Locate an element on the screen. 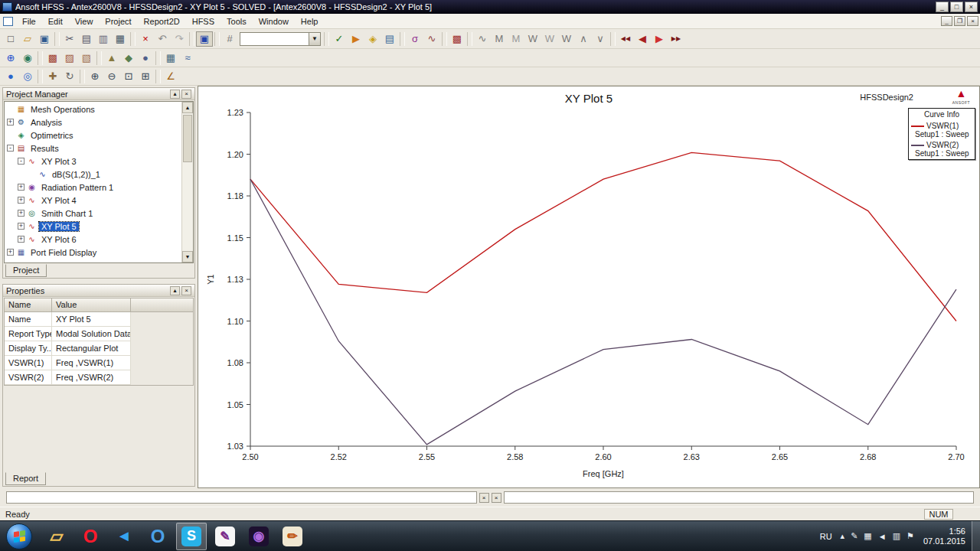 The width and height of the screenshot is (980, 551). undo-icon: ↶ is located at coordinates (162, 39).